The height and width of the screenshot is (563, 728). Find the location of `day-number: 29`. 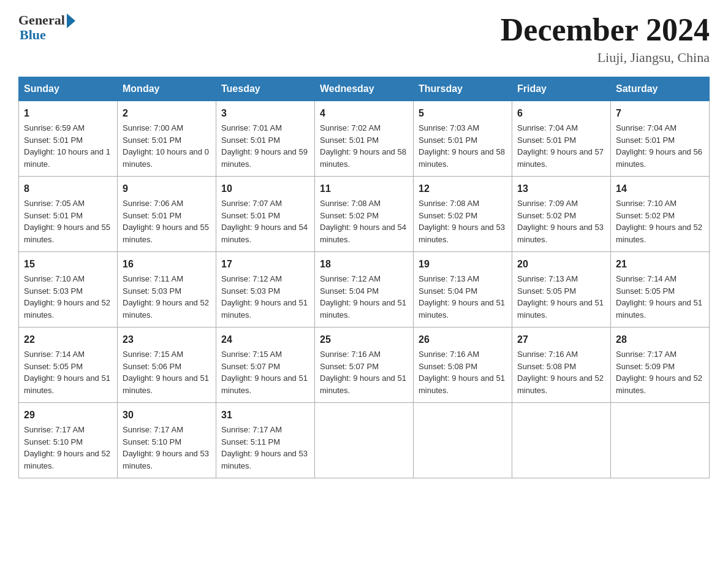

day-number: 29 is located at coordinates (68, 415).